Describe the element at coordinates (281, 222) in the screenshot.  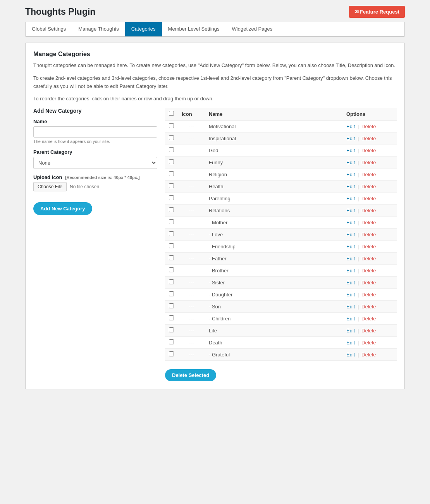
I see `table-row: ---- MotherEdit | Delete` at that location.